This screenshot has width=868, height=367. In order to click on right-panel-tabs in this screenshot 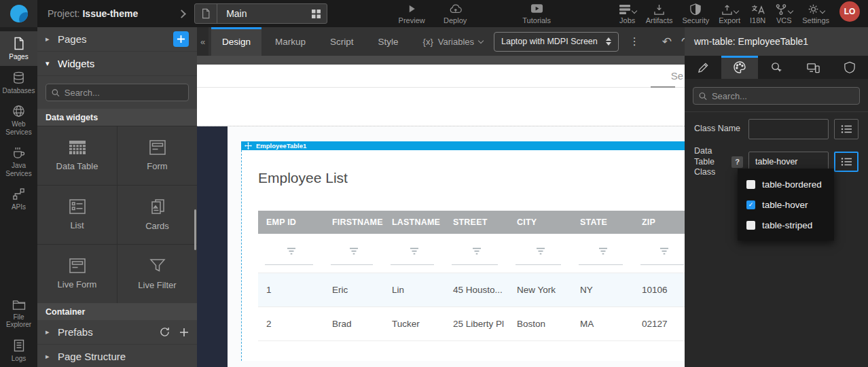, I will do `click(776, 67)`.